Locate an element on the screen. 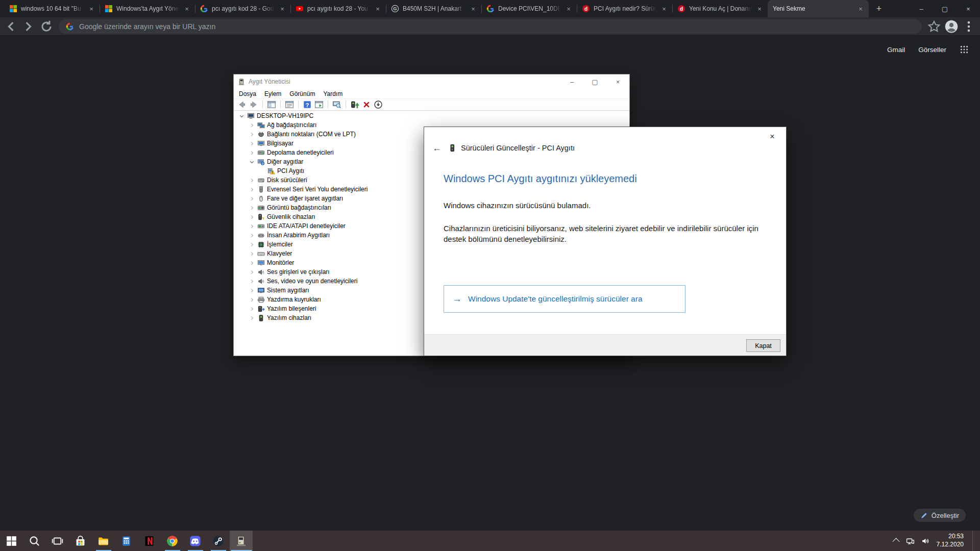  processors-icon is located at coordinates (261, 245).